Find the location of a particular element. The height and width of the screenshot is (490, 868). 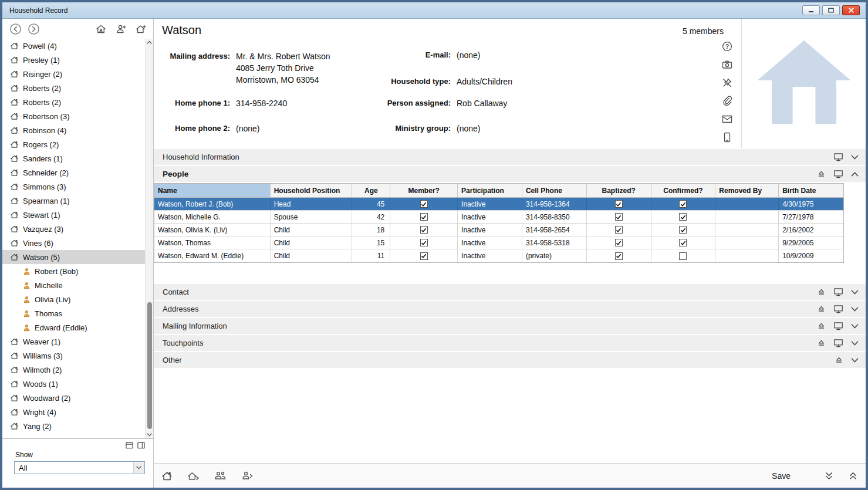

email-icon is located at coordinates (727, 119).